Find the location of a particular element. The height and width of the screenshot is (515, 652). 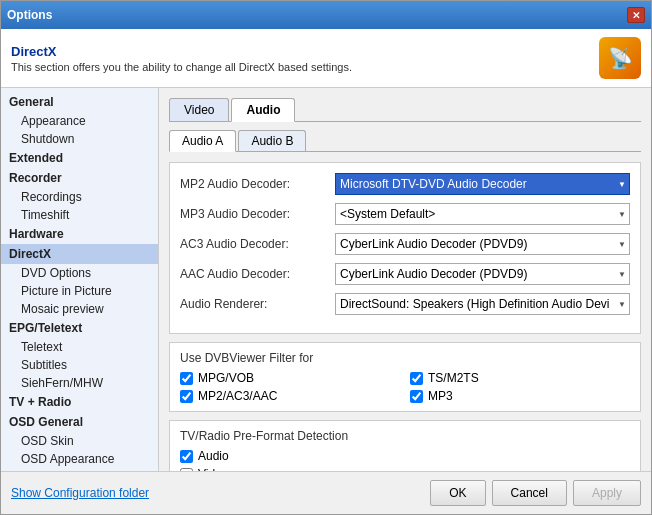

ac3-select-wrapper: CyberLink Audio Decoder (PDVD9) is located at coordinates (482, 244).